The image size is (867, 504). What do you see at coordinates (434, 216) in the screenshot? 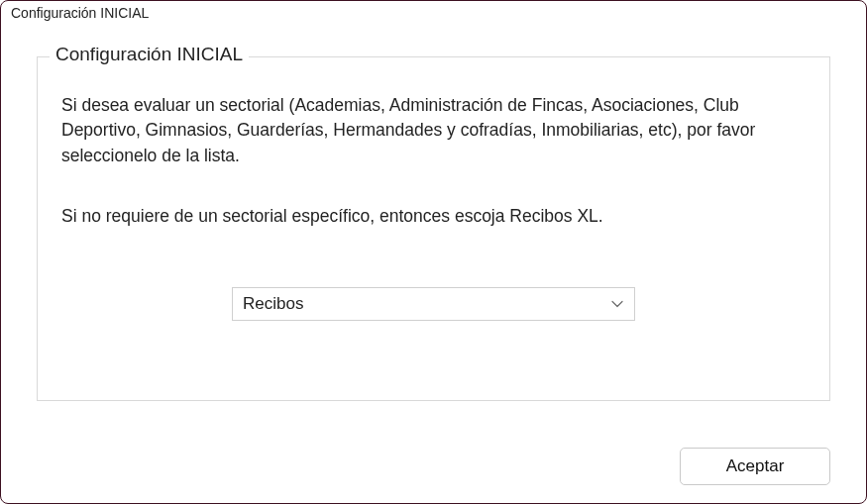
I see `info-paragraph-2: Si no requiere de un sectorial específic…` at bounding box center [434, 216].